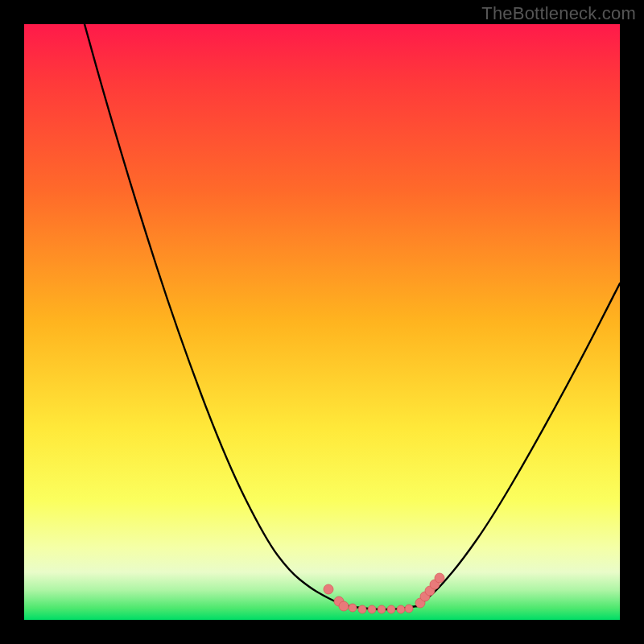  I want to click on valley-markers, so click(384, 593).